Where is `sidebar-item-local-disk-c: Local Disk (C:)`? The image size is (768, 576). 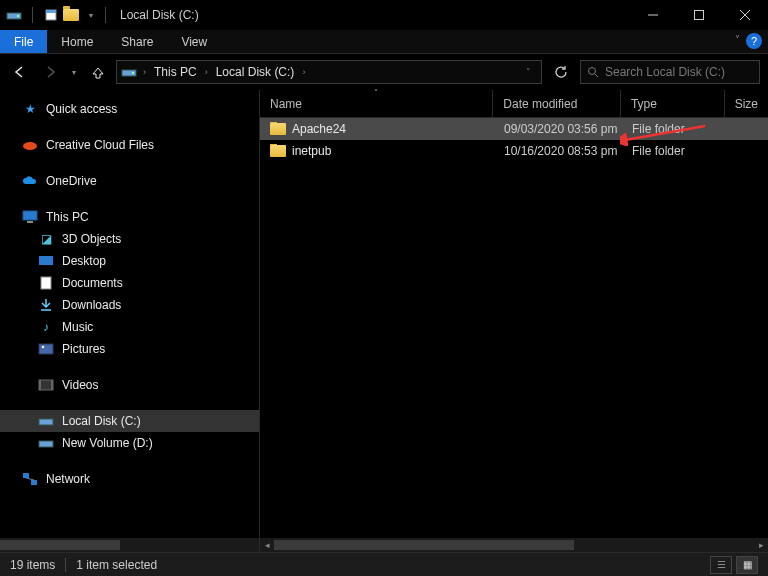 sidebar-item-local-disk-c: Local Disk (C:) is located at coordinates (130, 421).